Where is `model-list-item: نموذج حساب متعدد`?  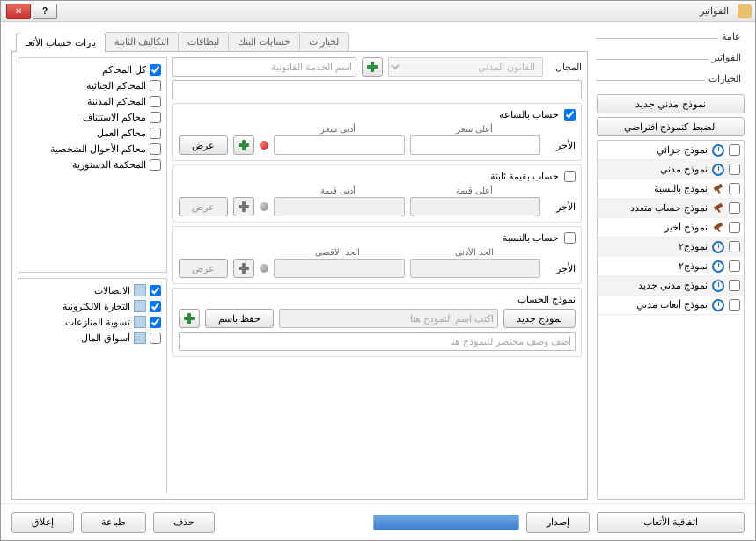
model-list-item: نموذج حساب متعدد is located at coordinates (671, 208).